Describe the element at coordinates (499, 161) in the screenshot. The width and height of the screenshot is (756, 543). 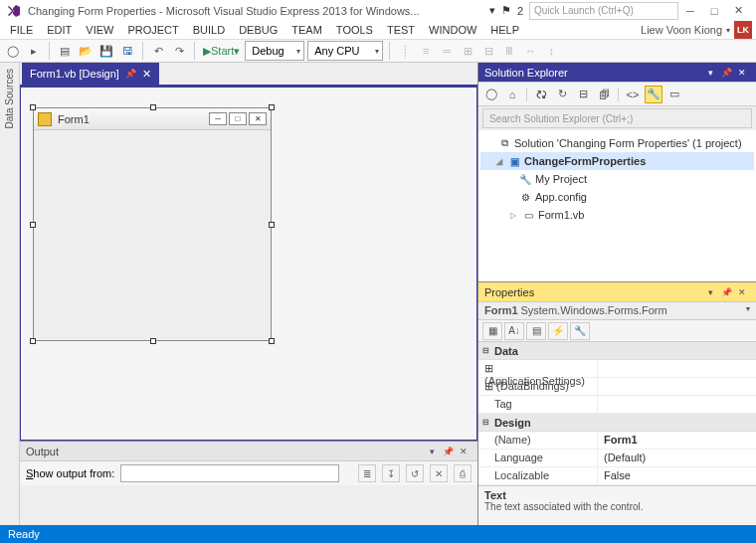
I see `expander-icon: ◢` at that location.